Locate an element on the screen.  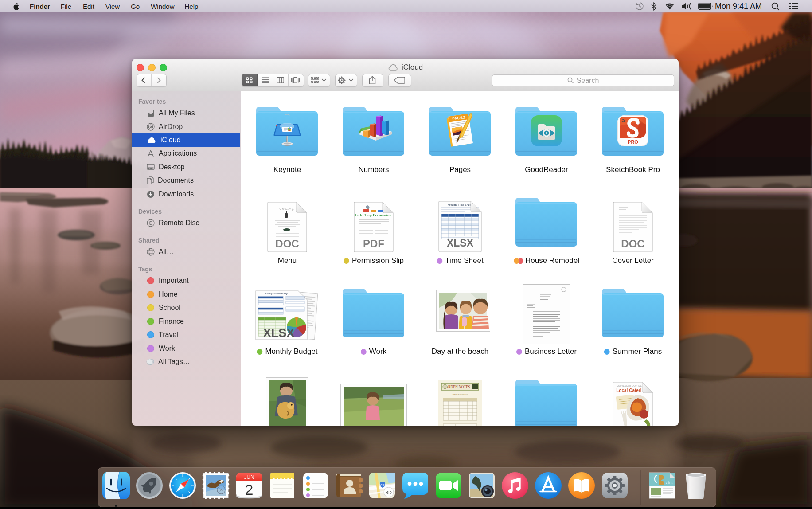
svg-text: PRO is located at coordinates (633, 142).